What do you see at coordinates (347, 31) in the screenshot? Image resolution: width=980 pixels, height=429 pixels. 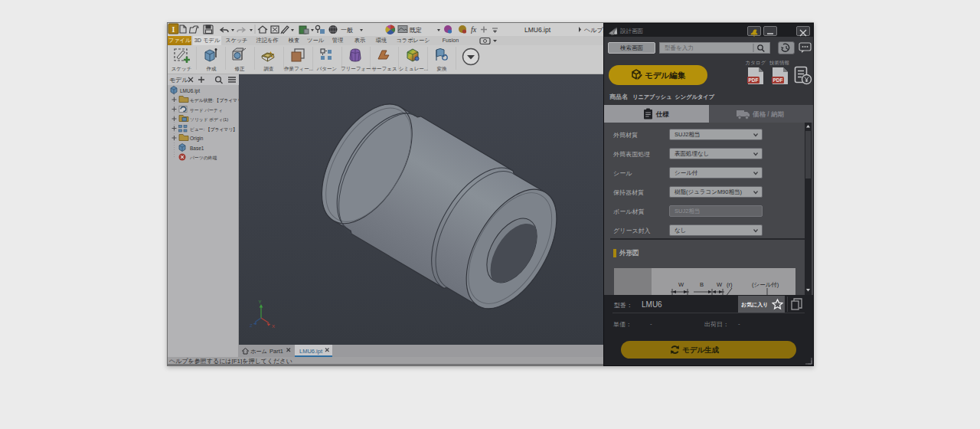 I see `svg-text: 一般` at bounding box center [347, 31].